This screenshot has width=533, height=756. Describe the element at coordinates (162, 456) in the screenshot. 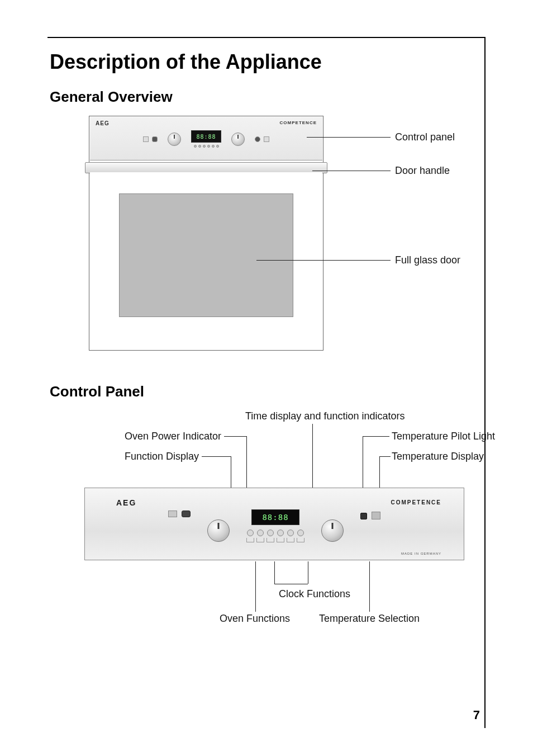

I see `label-function-display: Function Display` at that location.